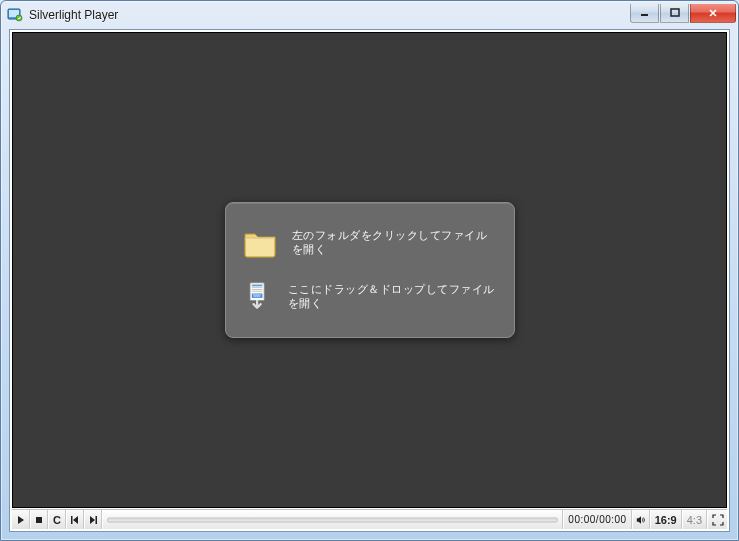 The width and height of the screenshot is (739, 541). What do you see at coordinates (644, 14) in the screenshot?
I see `minimize-button` at bounding box center [644, 14].